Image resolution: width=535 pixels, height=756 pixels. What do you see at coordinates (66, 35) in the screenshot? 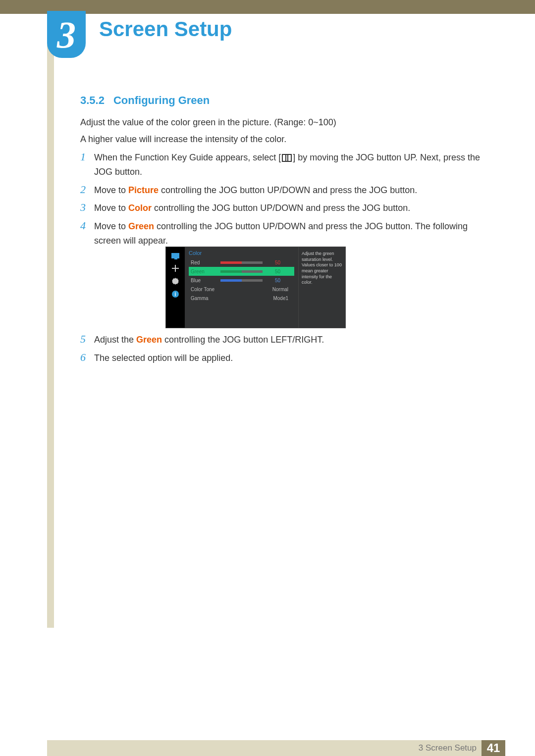
I see `chapter-tab: 3` at bounding box center [66, 35].